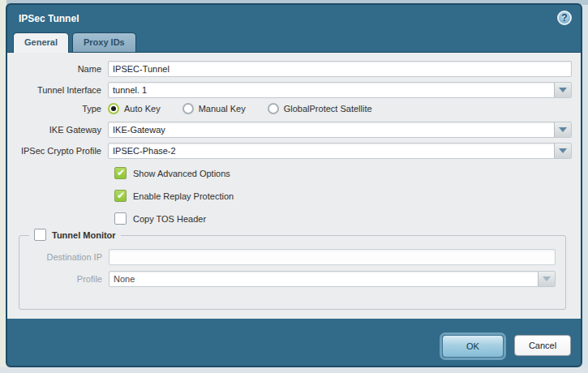  Describe the element at coordinates (291, 109) in the screenshot. I see `type-row: Type Auto Key Manual Key GlobalProtect S…` at that location.